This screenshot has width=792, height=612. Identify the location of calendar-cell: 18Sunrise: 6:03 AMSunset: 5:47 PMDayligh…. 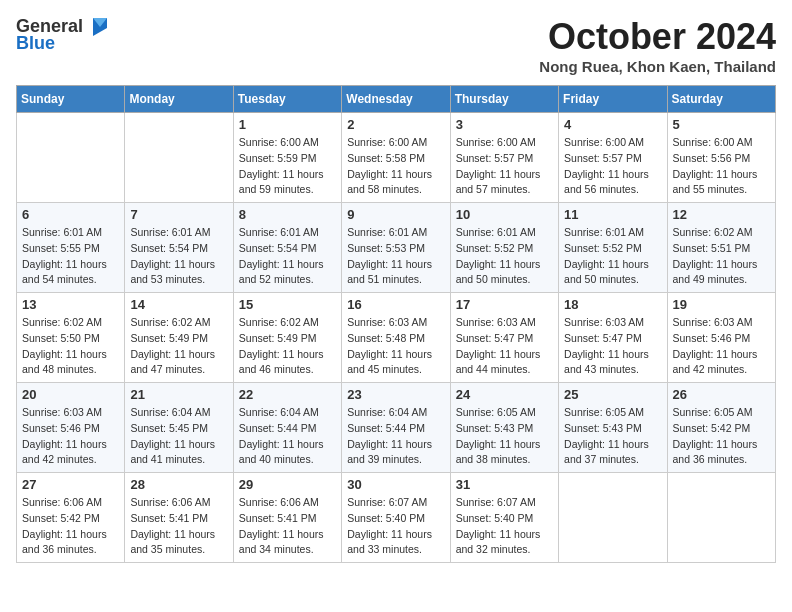
(613, 338).